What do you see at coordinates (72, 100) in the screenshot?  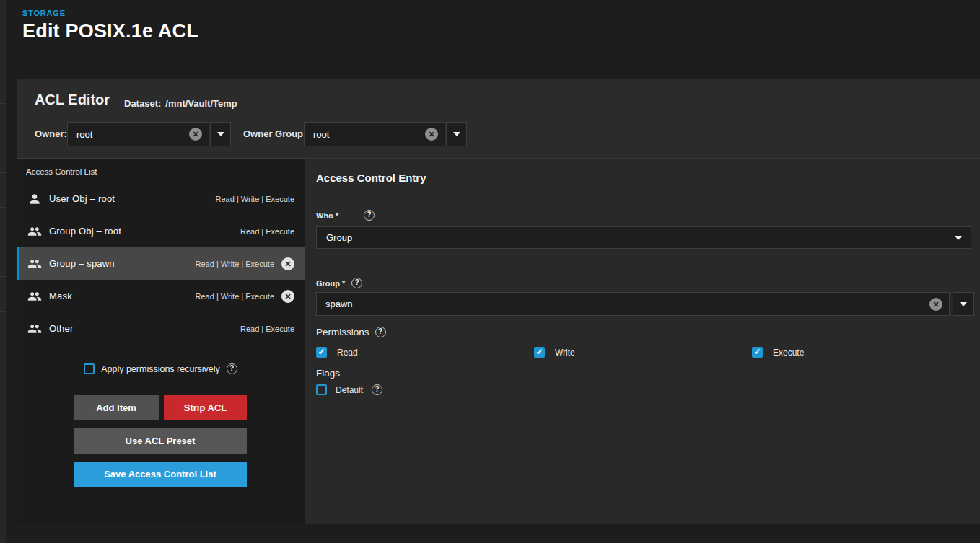 I see `editor-title: ACL Editor` at bounding box center [72, 100].